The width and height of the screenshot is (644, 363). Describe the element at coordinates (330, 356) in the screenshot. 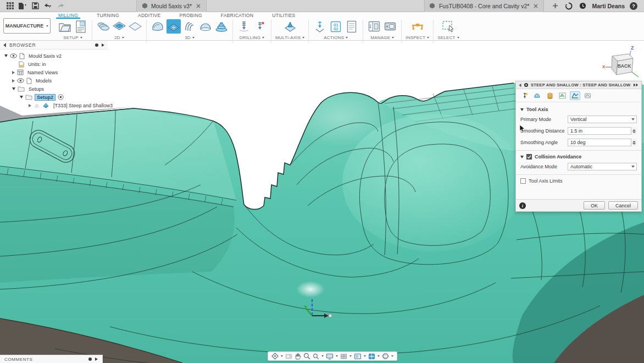

I see `display-settings-icon` at that location.